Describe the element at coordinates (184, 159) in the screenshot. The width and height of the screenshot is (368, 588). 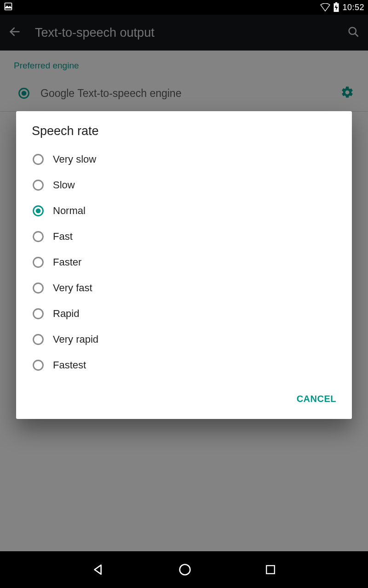
I see `speech-rate-option: Very slow` at that location.